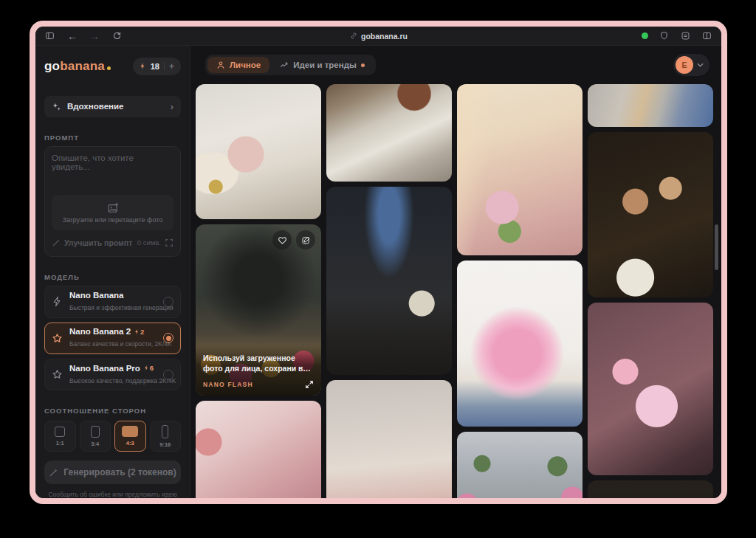 This screenshot has height=538, width=756. Describe the element at coordinates (169, 243) in the screenshot. I see `fullscreen-icon` at that location.